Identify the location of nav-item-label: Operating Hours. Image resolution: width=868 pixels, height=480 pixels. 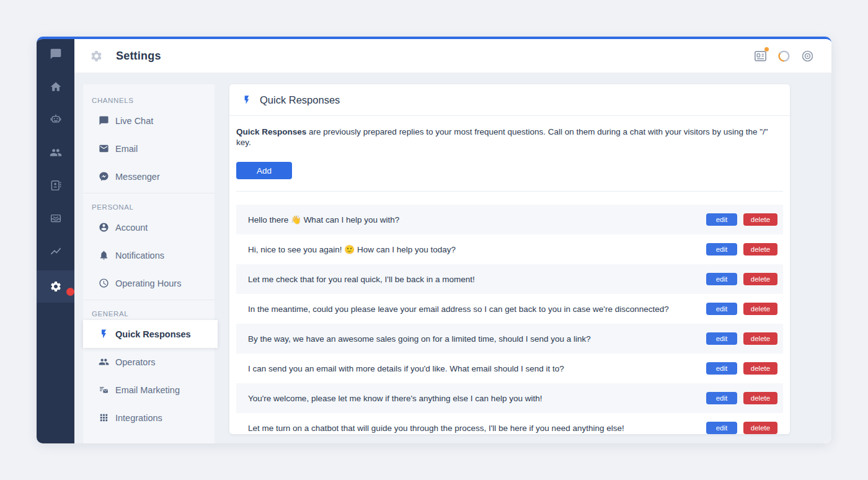
(148, 283).